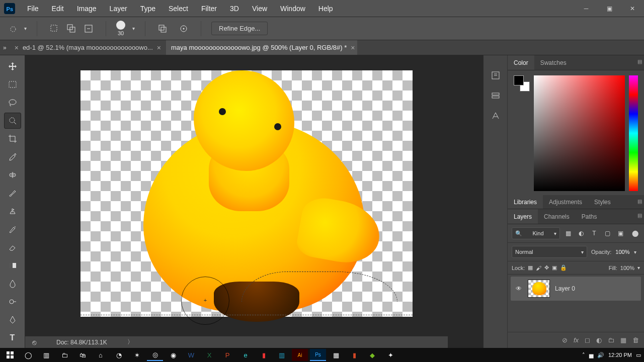 The image size is (644, 362). What do you see at coordinates (184, 29) in the screenshot?
I see `auto-enhance-button` at bounding box center [184, 29].